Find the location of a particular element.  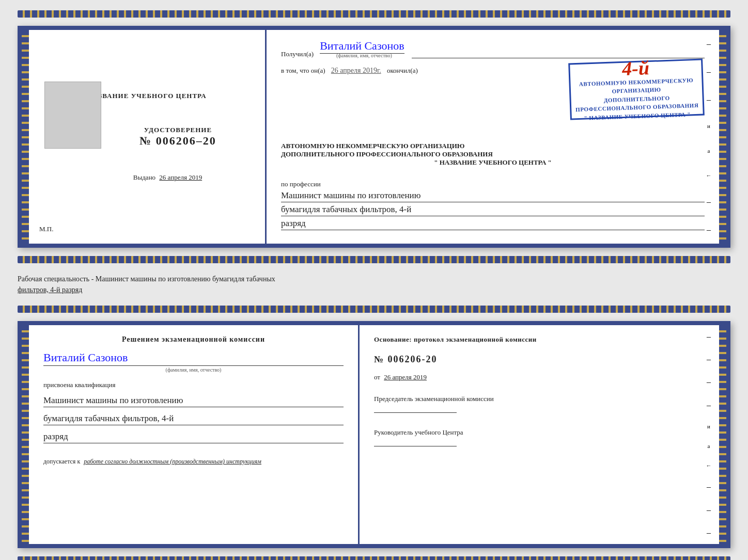

допускается-value: работе согласно должностным (производств… is located at coordinates (173, 461).